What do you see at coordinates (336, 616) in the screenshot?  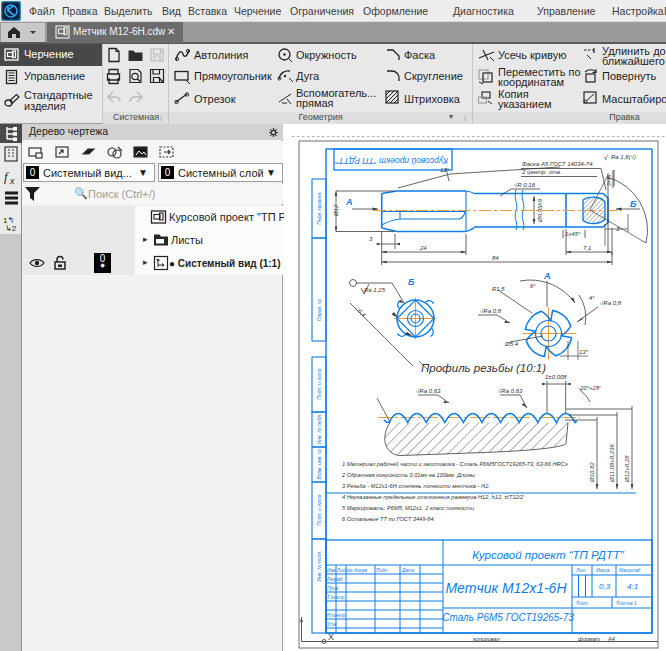 I see `svg-text: Н.контр.` at bounding box center [336, 616].